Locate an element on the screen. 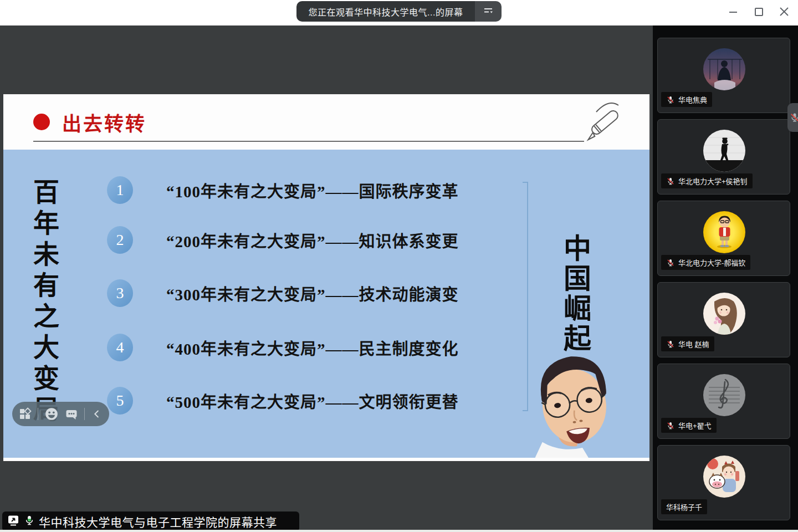 The image size is (798, 532). participant-name-label: 华北电力大学-郝福钦 is located at coordinates (706, 263).